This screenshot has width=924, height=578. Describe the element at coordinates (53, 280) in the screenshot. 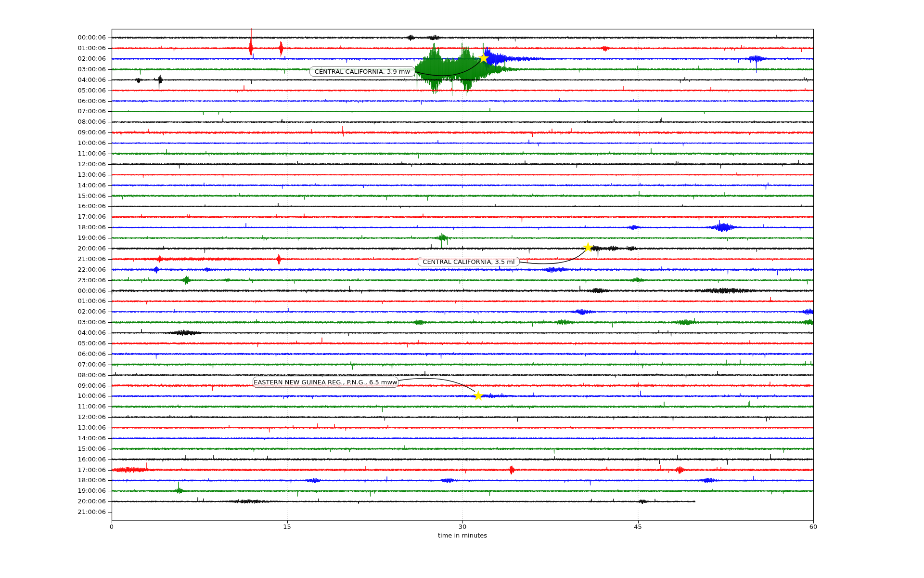

I see `trace-time-label: 23:00:06` at that location.